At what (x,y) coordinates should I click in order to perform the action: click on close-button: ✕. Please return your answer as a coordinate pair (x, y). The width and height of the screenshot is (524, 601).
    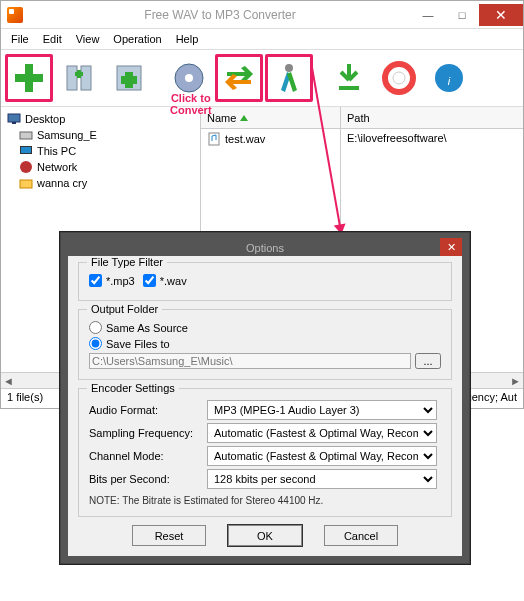
    Looking at the image, I should click on (501, 15).